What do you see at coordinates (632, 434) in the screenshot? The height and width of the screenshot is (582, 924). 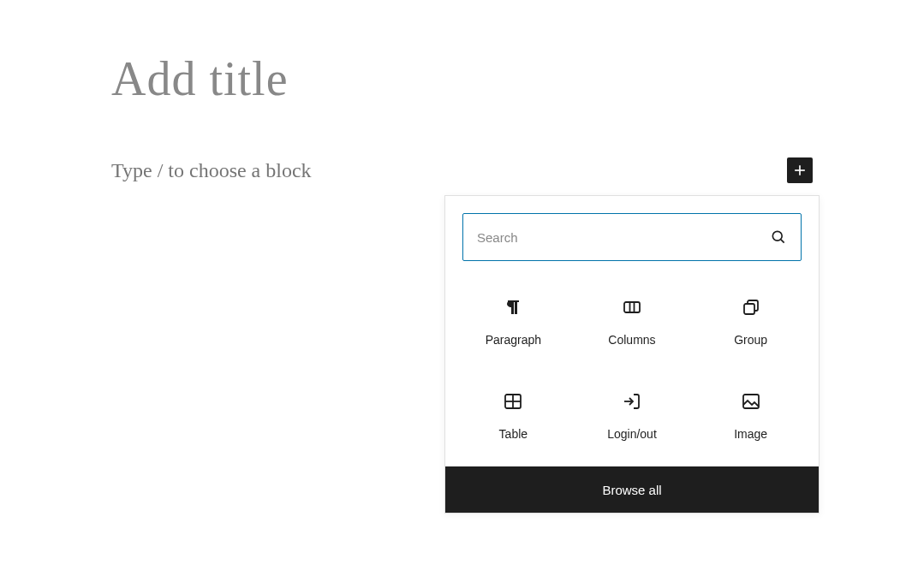 I see `block-label: Login/out` at bounding box center [632, 434].